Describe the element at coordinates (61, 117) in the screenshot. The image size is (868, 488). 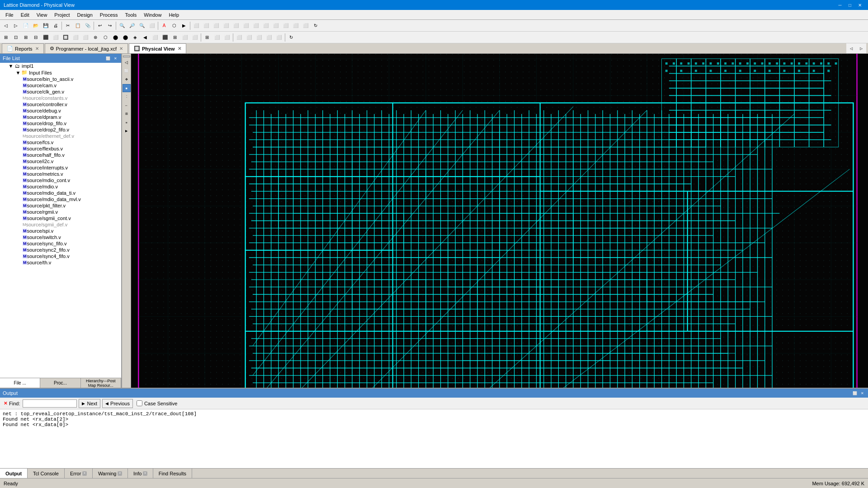
I see `list-item: M source/dpram.v` at that location.